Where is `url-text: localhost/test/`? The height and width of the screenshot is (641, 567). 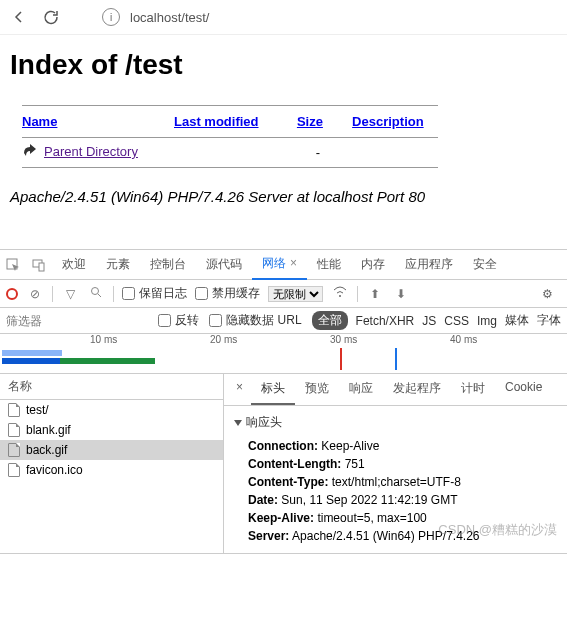 url-text: localhost/test/ is located at coordinates (170, 18).